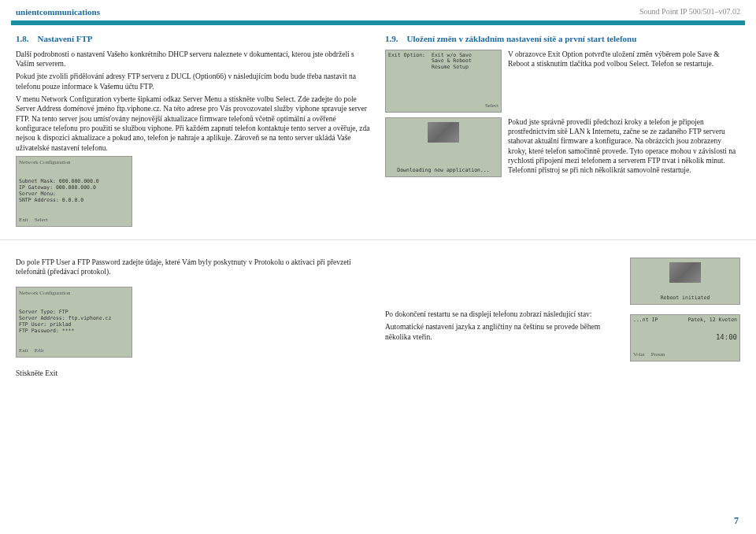 This screenshot has height=534, width=756. I want to click on section-number: 1.9., so click(392, 39).